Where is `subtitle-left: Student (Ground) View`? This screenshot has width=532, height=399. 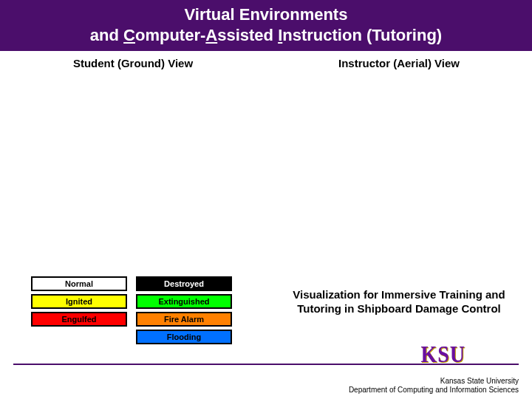 subtitle-left: Student (Ground) View is located at coordinates (133, 64).